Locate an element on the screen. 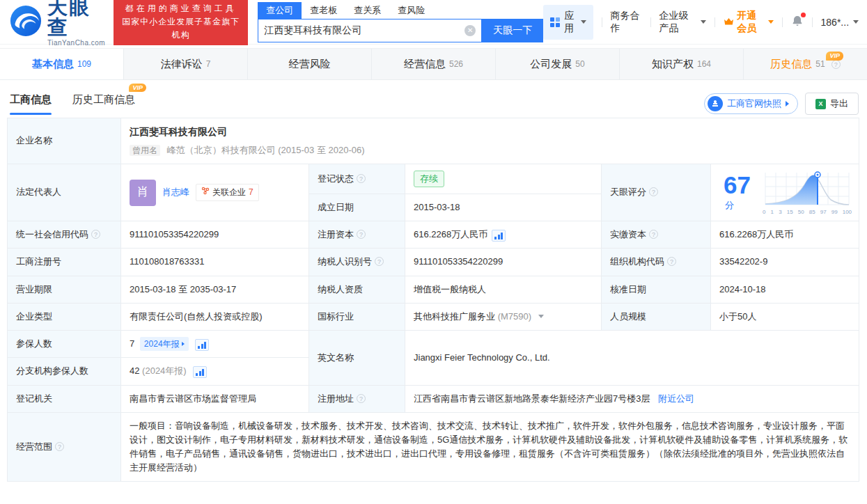 The width and height of the screenshot is (867, 504). nearby-companies-link: 附近公司 is located at coordinates (676, 398).